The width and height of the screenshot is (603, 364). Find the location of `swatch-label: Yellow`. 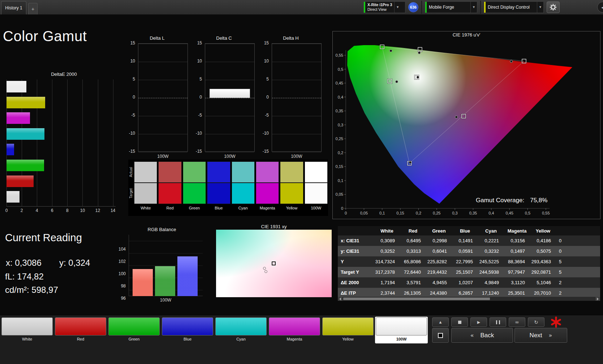

swatch-label: Yellow is located at coordinates (292, 208).